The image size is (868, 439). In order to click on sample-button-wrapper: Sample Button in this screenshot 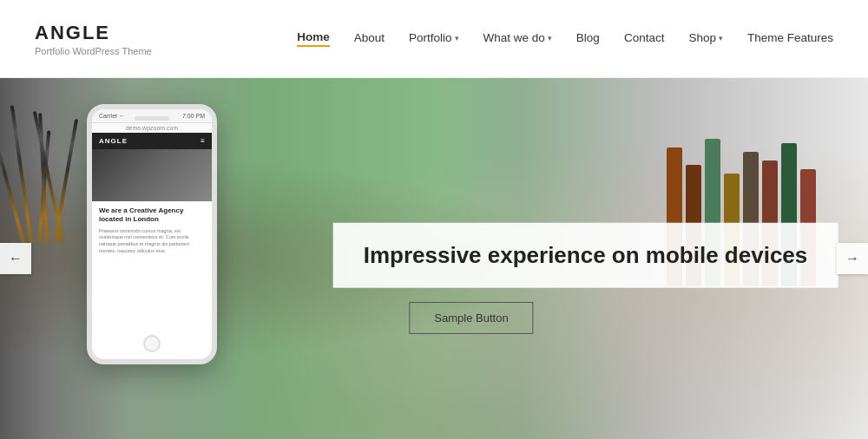, I will do `click(470, 318)`.